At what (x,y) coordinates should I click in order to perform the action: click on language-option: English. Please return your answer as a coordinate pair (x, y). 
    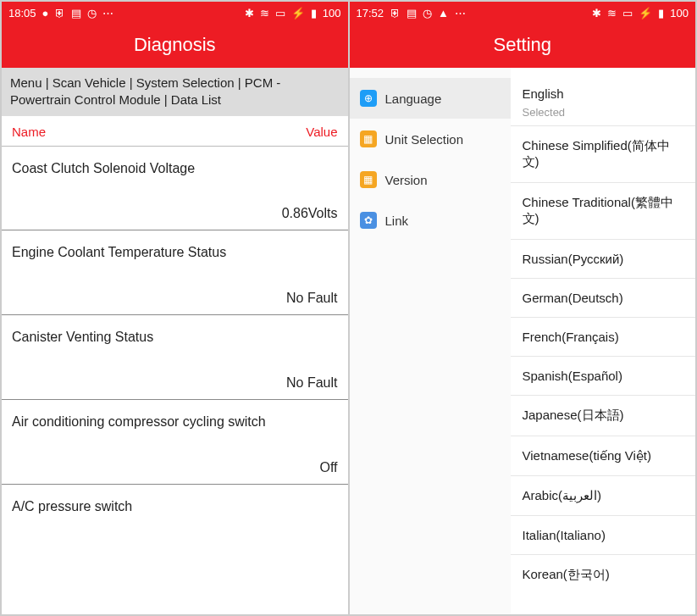
    Looking at the image, I should click on (603, 88).